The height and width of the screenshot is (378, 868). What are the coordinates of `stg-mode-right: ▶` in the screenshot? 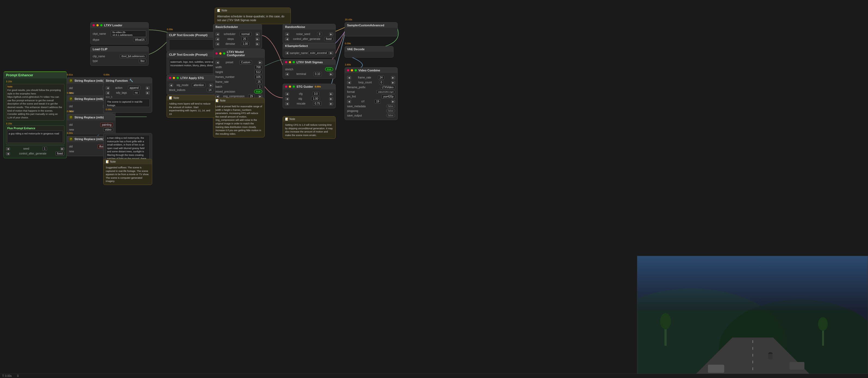 It's located at (211, 85).